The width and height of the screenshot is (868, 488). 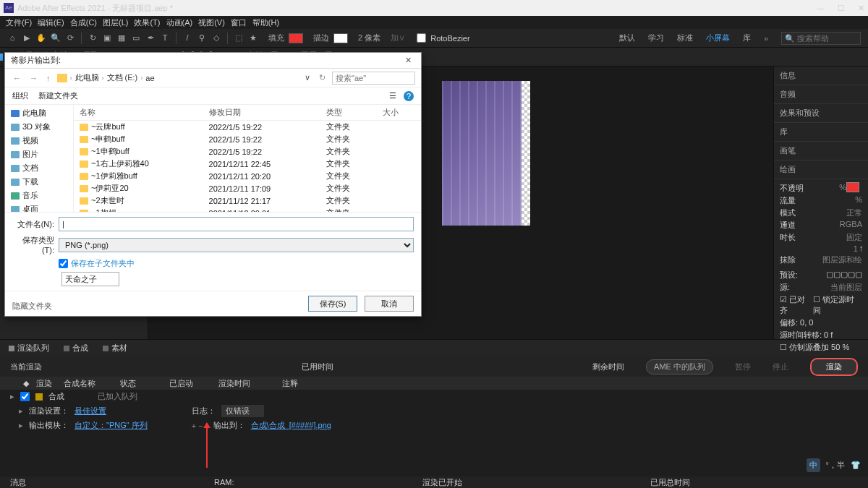 What do you see at coordinates (29, 348) in the screenshot?
I see `tab-render-queue: 渲染队列` at bounding box center [29, 348].